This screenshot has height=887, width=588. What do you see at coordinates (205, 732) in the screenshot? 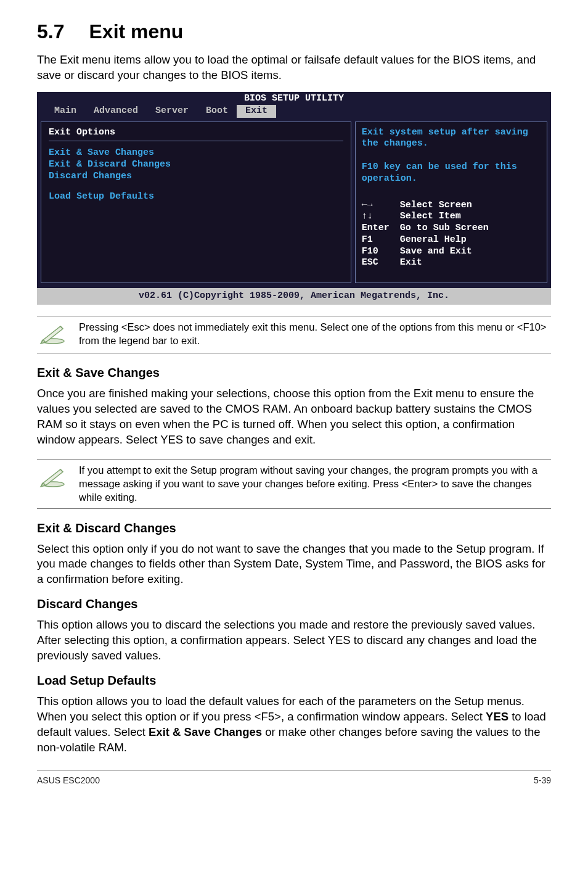
I see `bold-exit-save: Exit & Save Changes` at bounding box center [205, 732].